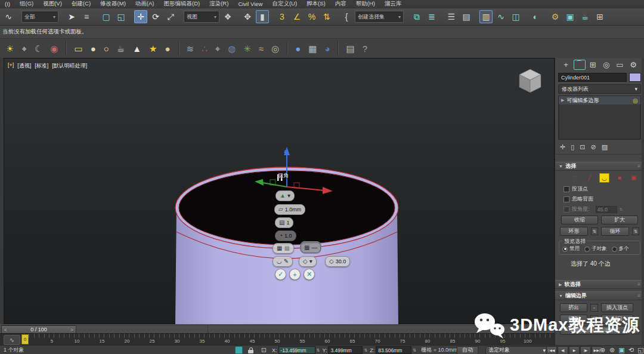 This screenshot has width=644, height=354. What do you see at coordinates (615, 232) in the screenshot?
I see `loop-button: 循环` at bounding box center [615, 232].